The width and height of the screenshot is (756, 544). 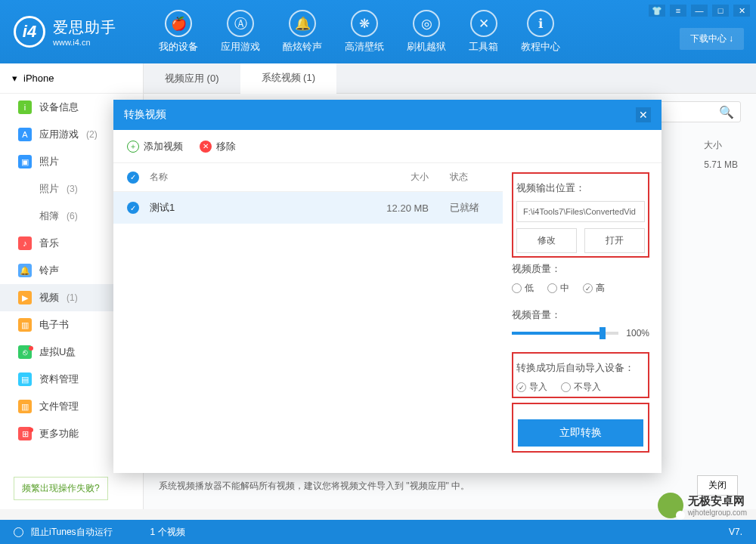 What do you see at coordinates (643, 115) in the screenshot?
I see `dialog-close-icon: ✕` at bounding box center [643, 115].